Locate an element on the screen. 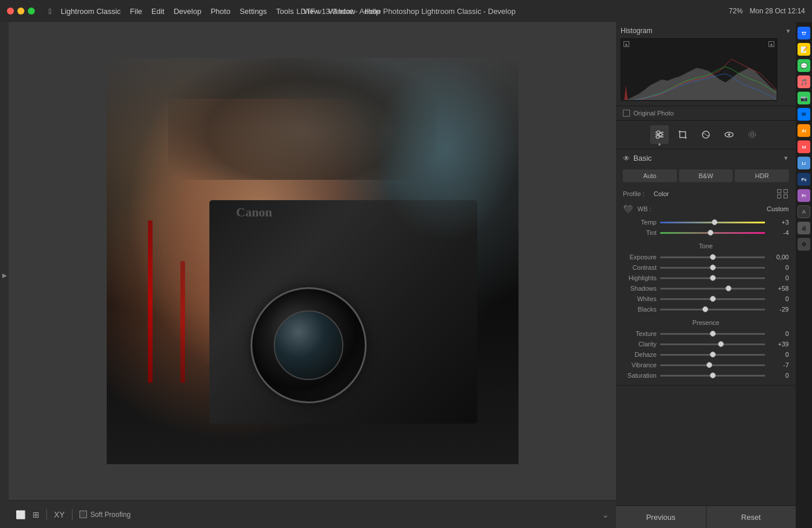 This screenshot has height=528, width=812. adobe-pr-icon: Pr is located at coordinates (804, 196).